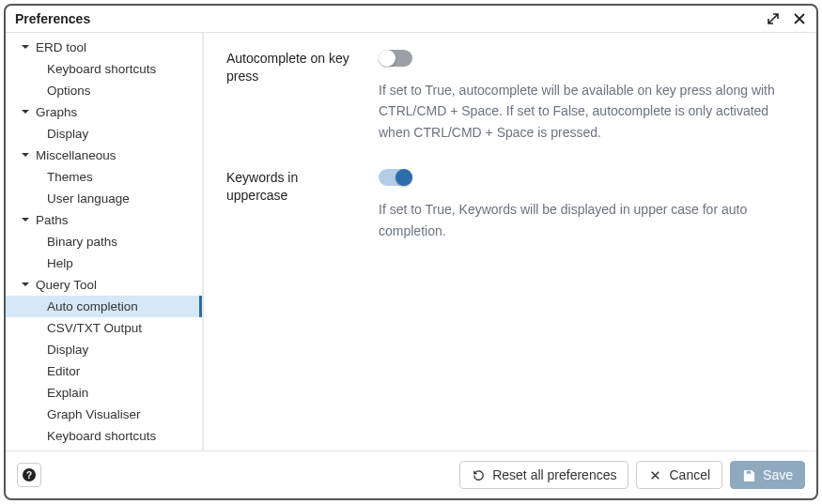 The image size is (822, 504). Describe the element at coordinates (395, 177) in the screenshot. I see `uppercase-toggle` at that location.